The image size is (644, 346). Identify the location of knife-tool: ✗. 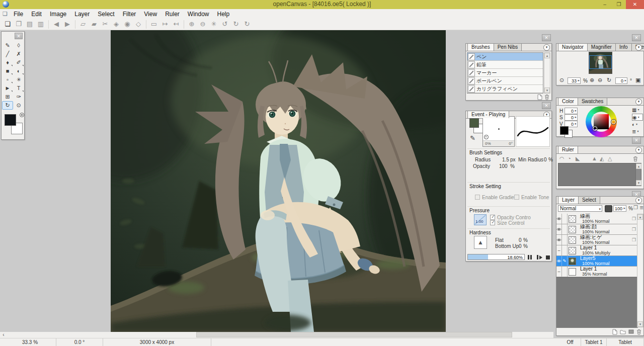
(19, 54).